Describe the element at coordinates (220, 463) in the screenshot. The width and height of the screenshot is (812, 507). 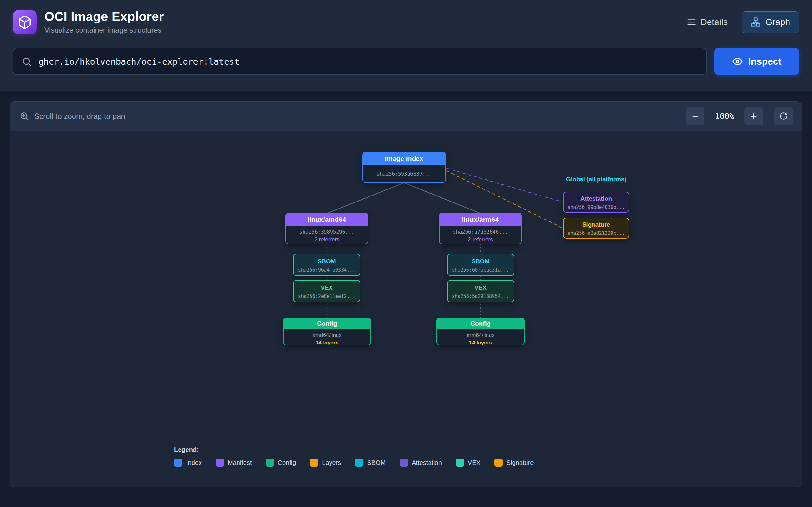
I see `manifest-swatch` at that location.